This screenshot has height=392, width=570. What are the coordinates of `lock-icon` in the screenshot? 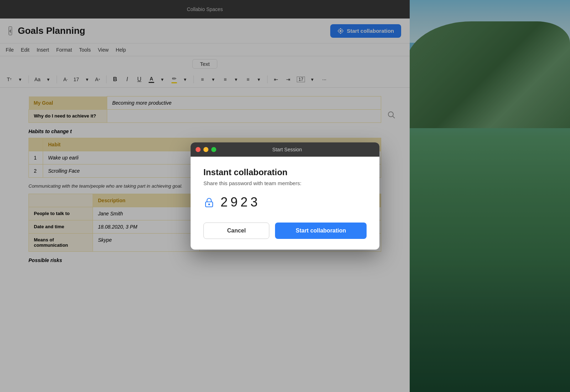 It's located at (209, 202).